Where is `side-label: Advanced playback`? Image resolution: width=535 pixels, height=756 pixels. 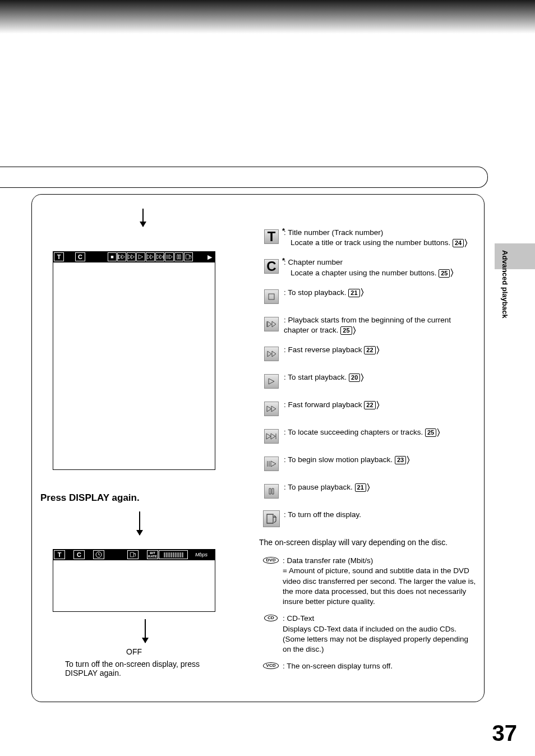 side-label: Advanced playback is located at coordinates (505, 284).